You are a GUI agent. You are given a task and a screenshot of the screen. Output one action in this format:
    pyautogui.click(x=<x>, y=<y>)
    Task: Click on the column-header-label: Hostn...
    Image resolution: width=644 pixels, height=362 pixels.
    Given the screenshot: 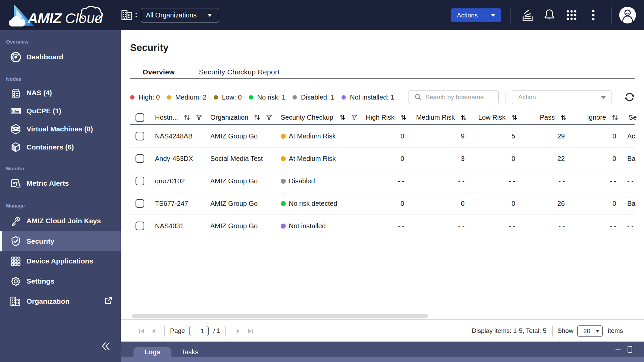 What is the action you would take?
    pyautogui.click(x=166, y=117)
    